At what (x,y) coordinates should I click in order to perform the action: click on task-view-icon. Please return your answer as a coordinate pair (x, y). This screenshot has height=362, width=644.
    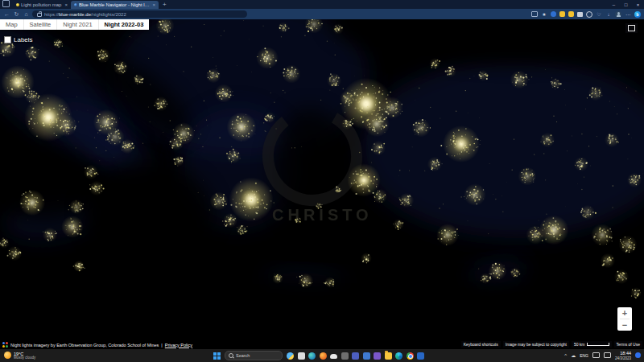
    Looking at the image, I should click on (301, 356).